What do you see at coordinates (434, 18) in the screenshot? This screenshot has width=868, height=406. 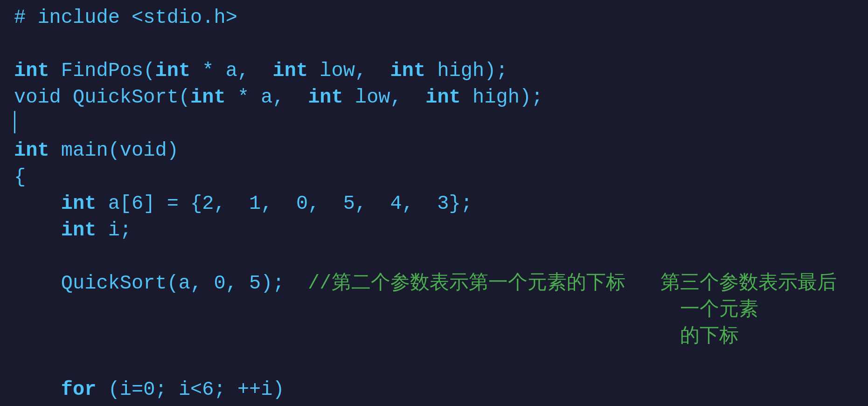 I see `code-line-1: # include <stdio.h>` at bounding box center [434, 18].